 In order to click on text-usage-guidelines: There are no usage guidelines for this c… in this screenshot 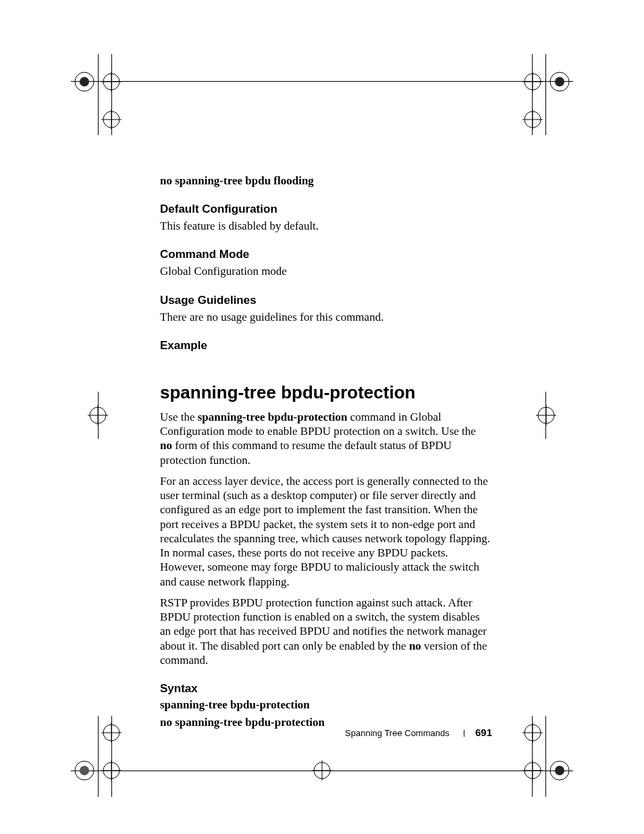, I will do `click(325, 317)`.